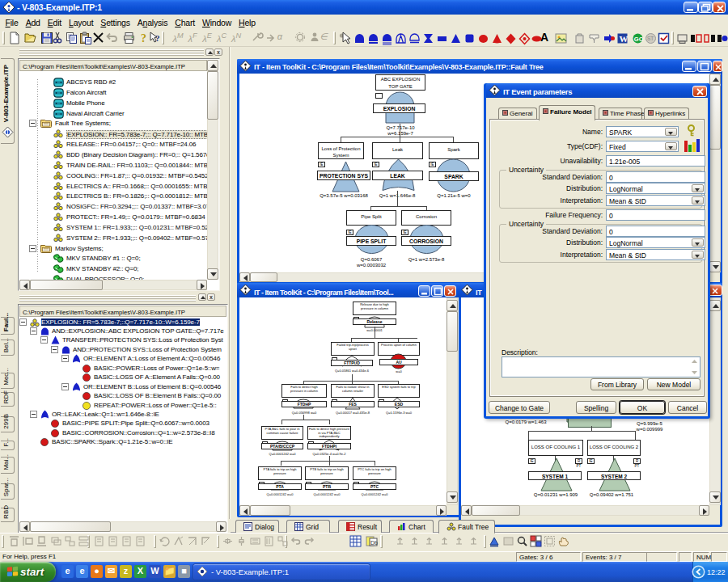 The width and height of the screenshot is (728, 582). What do you see at coordinates (374, 543) in the screenshot?
I see `svg-text: Db` at bounding box center [374, 543].